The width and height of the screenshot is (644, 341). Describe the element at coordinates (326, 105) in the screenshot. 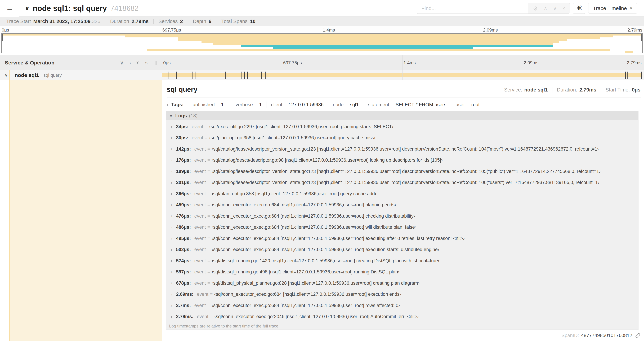

I see `tags-accordion: › Tags: _unfinished = 1 _verbose = 1` at that location.